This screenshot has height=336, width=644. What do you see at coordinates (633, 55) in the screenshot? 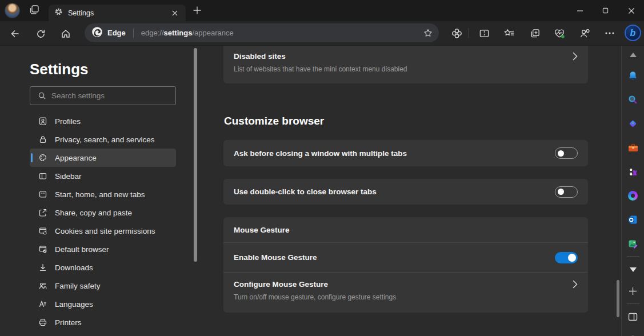
I see `sidebar-scroll-up-button` at bounding box center [633, 55].